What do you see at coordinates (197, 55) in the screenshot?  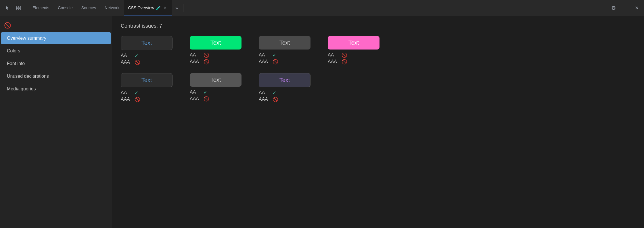 I see `aa-label-2: AA` at bounding box center [197, 55].